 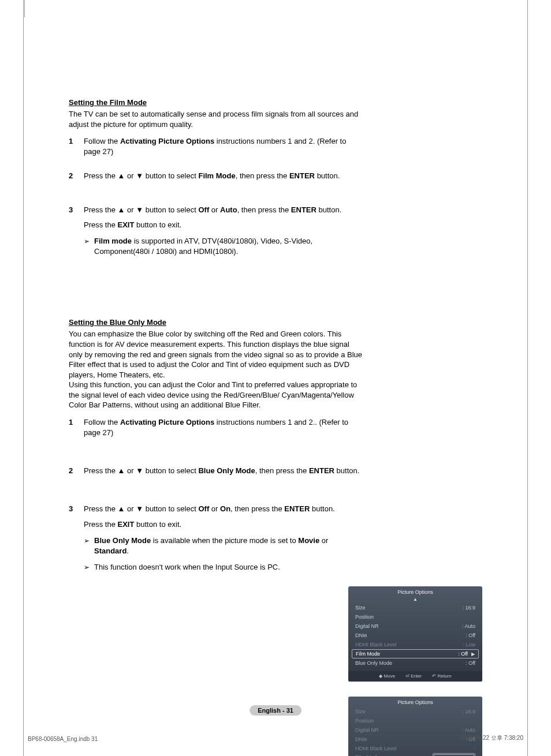 I want to click on osd-row: Film Mode : Off▶, so click(x=415, y=654).